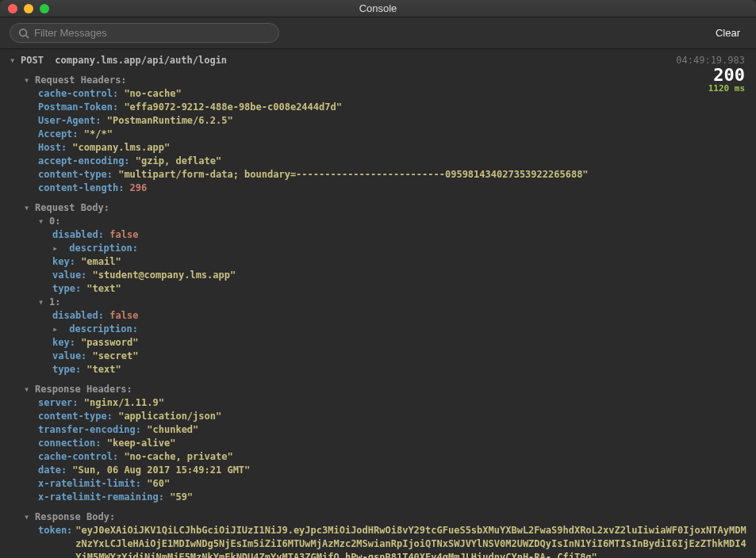 The width and height of the screenshot is (756, 558). What do you see at coordinates (727, 89) in the screenshot?
I see `response-duration: 1120 ms` at bounding box center [727, 89].